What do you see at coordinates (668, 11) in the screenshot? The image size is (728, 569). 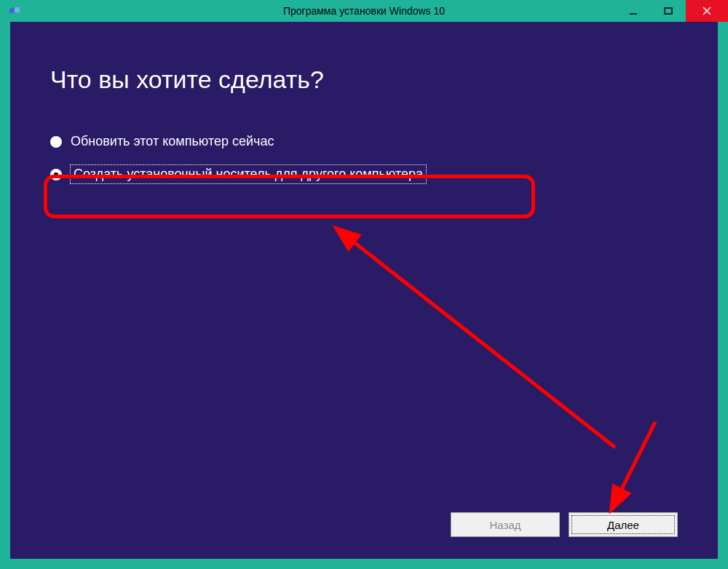 I see `maximize-button` at bounding box center [668, 11].